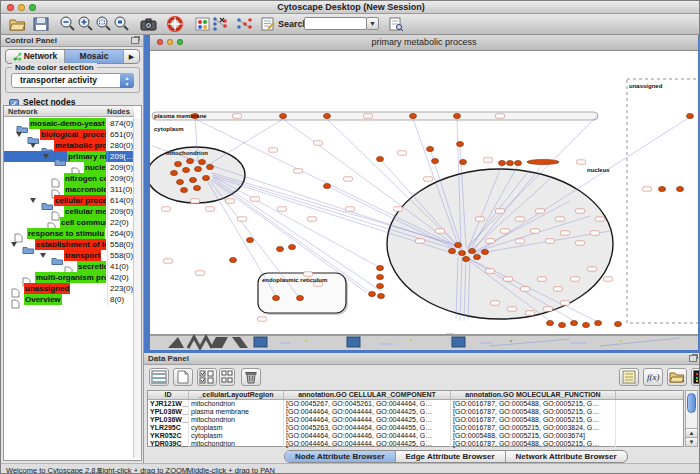 The image size is (700, 474). Describe the element at coordinates (69, 212) in the screenshot. I see `tree-row: cellular metabo209(0)` at that location.